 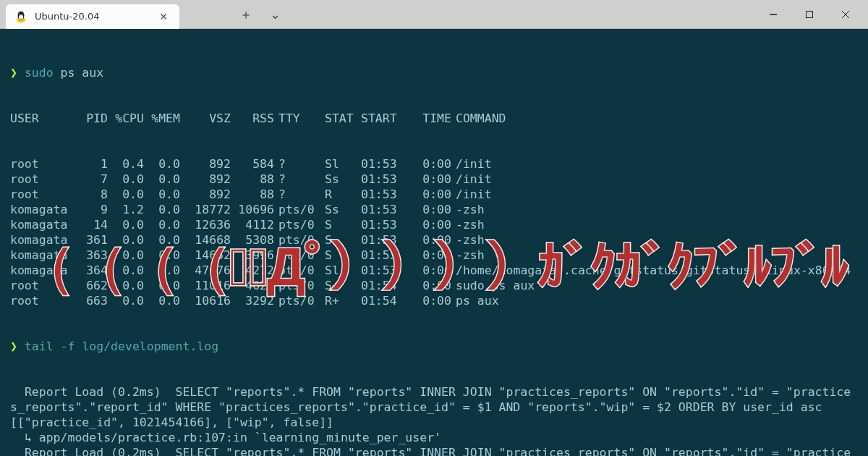 What do you see at coordinates (93, 17) in the screenshot?
I see `terminal-tab: Ubuntu-20.04 ✕` at bounding box center [93, 17].